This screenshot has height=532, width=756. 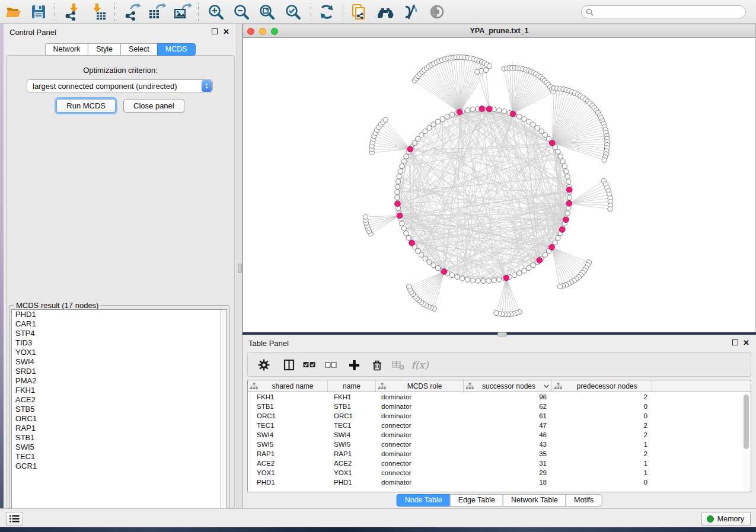 I want to click on column-header-shared-name: shared name, so click(x=288, y=386).